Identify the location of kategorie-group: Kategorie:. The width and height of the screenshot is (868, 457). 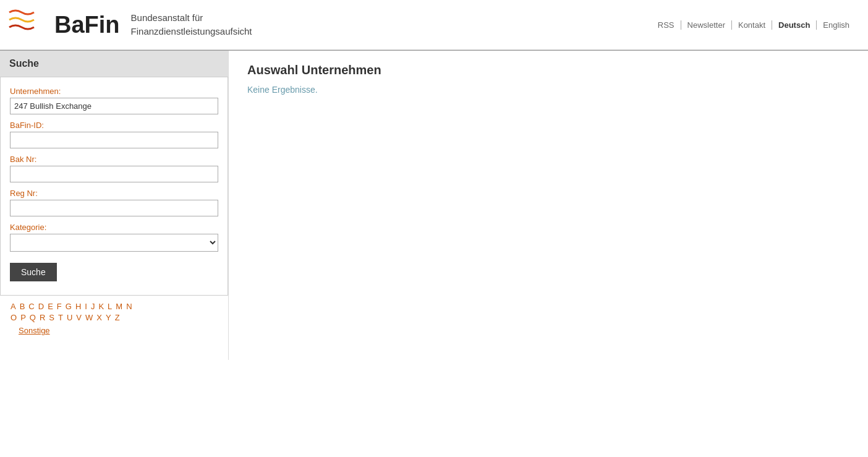
(114, 237).